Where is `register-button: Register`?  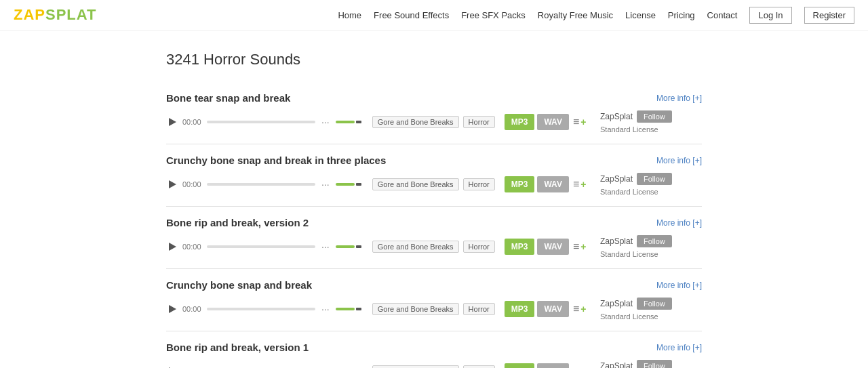
register-button: Register is located at coordinates (829, 15).